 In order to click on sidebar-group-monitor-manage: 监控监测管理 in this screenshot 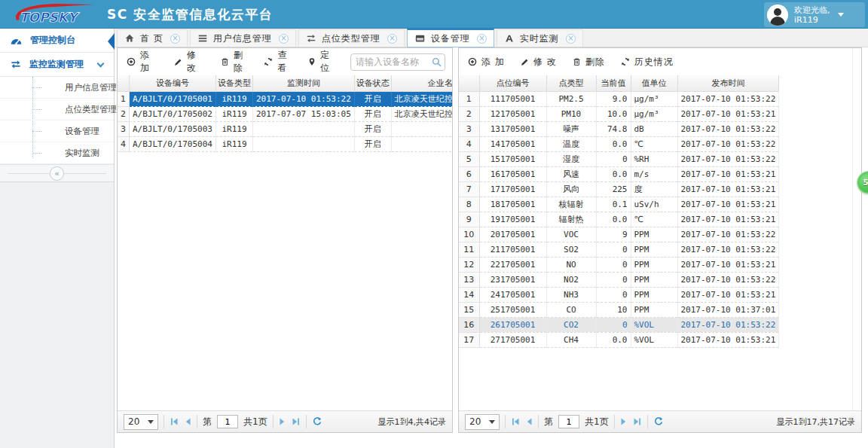, I will do `click(57, 65)`.